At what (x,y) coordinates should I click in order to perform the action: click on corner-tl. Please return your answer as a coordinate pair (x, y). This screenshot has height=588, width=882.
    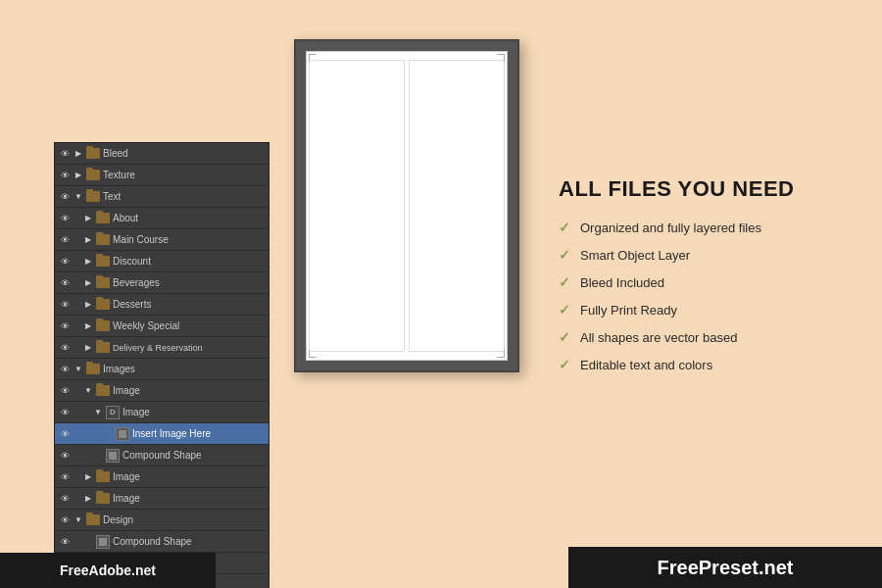
    Looking at the image, I should click on (313, 58).